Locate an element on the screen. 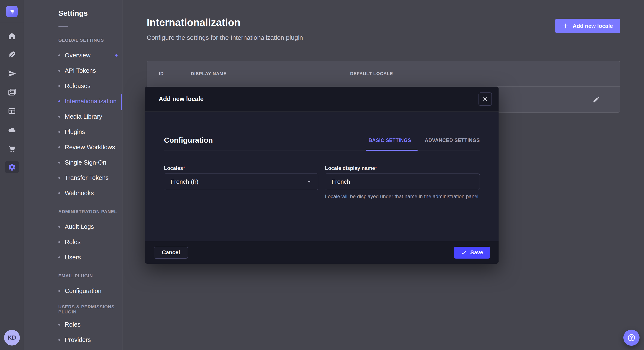  content-builder-nav-button is located at coordinates (12, 55).